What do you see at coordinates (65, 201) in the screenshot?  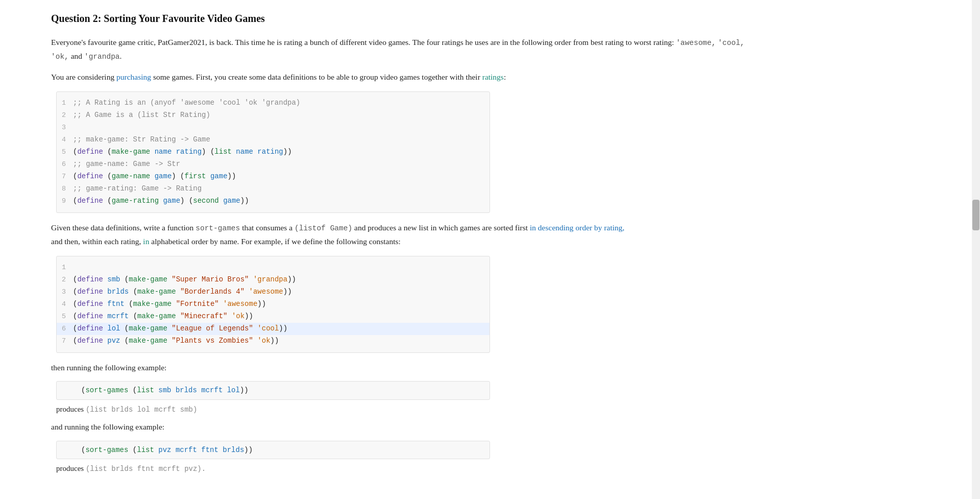 I see `line-num-9: 9` at bounding box center [65, 201].